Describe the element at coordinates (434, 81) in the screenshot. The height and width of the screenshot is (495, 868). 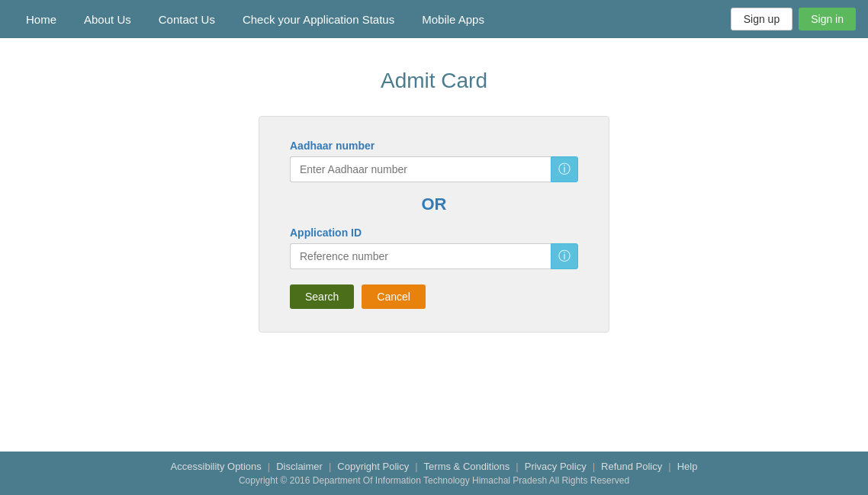
I see `page-title: Admit Card` at that location.